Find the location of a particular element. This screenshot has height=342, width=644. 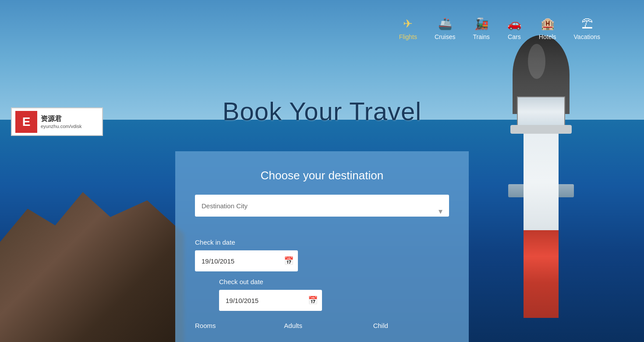

checkout-input is located at coordinates (271, 300).